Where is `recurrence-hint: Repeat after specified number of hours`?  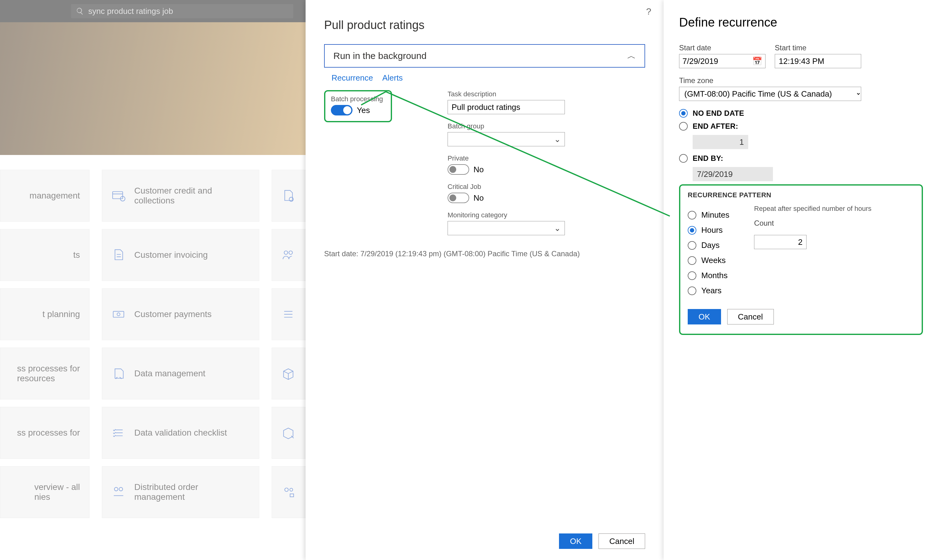 recurrence-hint: Repeat after specified number of hours is located at coordinates (834, 209).